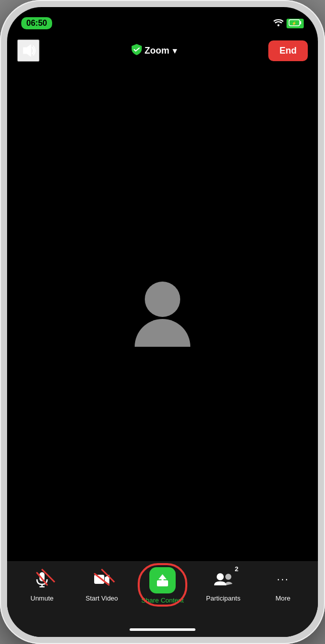 The image size is (325, 644). I want to click on unmute-button: Unmute, so click(42, 584).